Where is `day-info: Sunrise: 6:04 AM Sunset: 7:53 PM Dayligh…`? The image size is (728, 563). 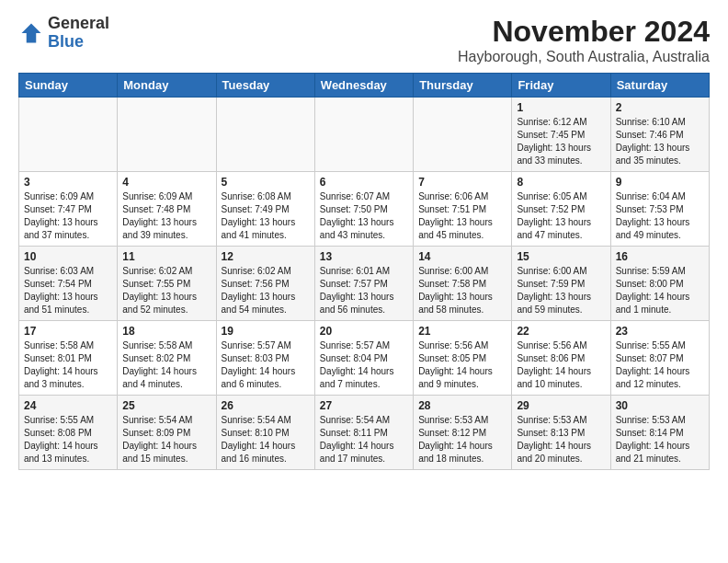 day-info: Sunrise: 6:04 AM Sunset: 7:53 PM Dayligh… is located at coordinates (660, 216).